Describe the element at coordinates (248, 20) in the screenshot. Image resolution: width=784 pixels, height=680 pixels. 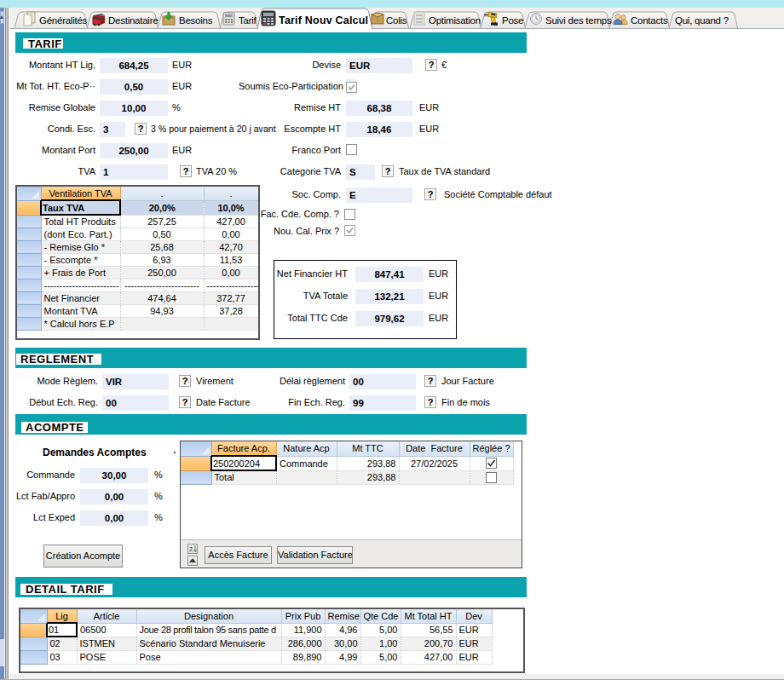
I see `svg-text: Tarif` at that location.